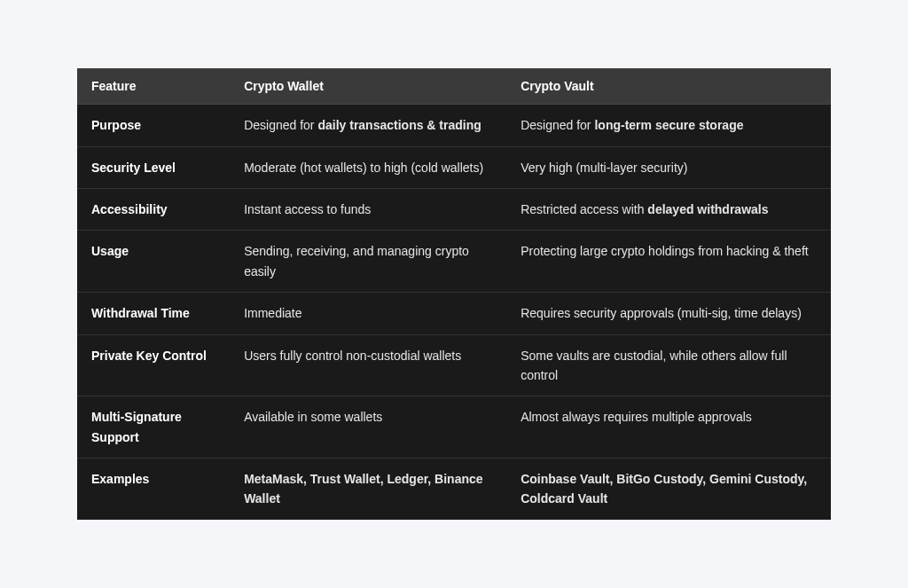 The image size is (908, 588). What do you see at coordinates (454, 167) in the screenshot?
I see `table-row: Security LevelModerate (hot wallets) to …` at bounding box center [454, 167].